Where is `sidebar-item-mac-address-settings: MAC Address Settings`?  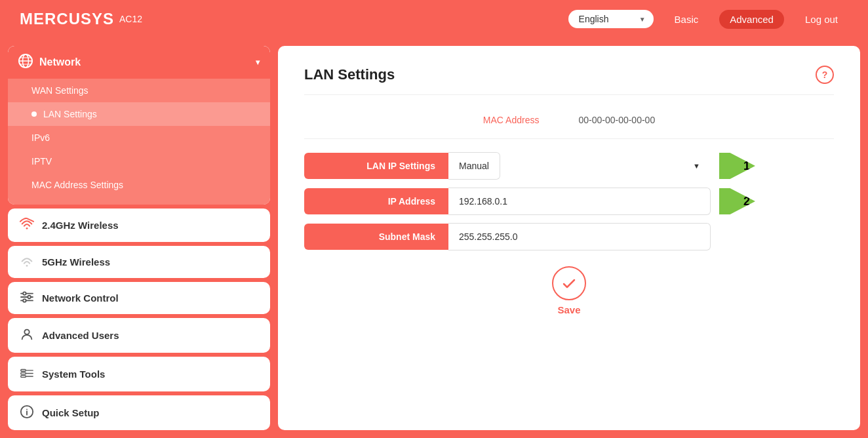
sidebar-item-mac-address-settings: MAC Address Settings is located at coordinates (139, 185).